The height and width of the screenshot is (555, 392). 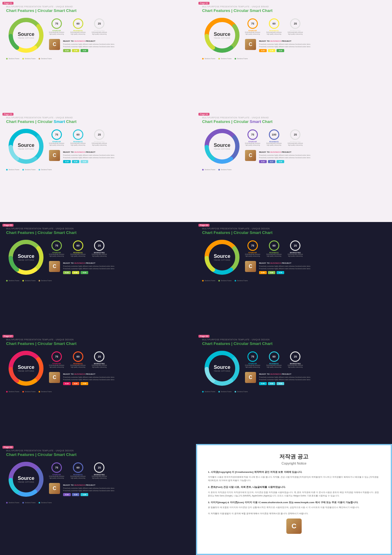 What do you see at coordinates (294, 472) in the screenshot?
I see `copyright-section-title-0: 1. 사작권(Copyright) 이 [Creativeworks] 제작하여…` at bounding box center [294, 472].